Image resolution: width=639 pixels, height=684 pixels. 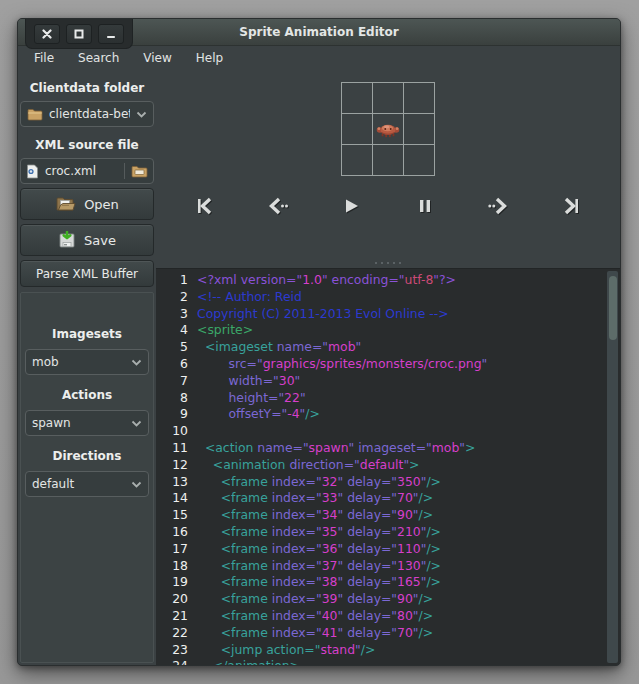 What do you see at coordinates (176, 298) in the screenshot?
I see `line-number: 2` at bounding box center [176, 298].